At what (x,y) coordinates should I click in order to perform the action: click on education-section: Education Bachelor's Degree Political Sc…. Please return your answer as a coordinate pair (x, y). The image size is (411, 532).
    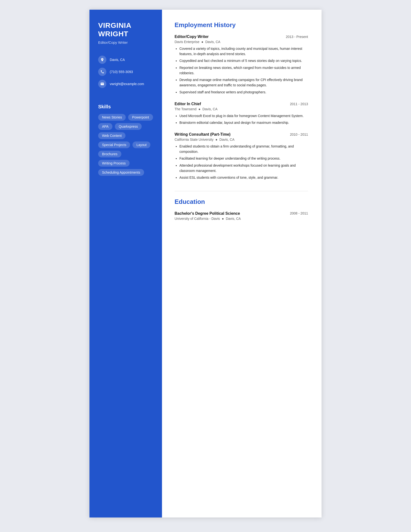
    Looking at the image, I should click on (241, 209).